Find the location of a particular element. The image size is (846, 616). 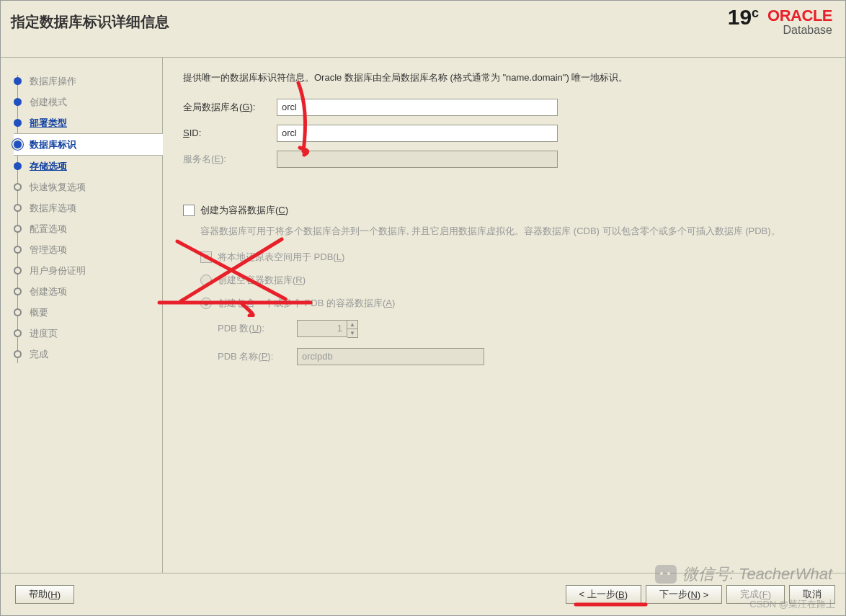

cancel-button: 取消 is located at coordinates (812, 594).